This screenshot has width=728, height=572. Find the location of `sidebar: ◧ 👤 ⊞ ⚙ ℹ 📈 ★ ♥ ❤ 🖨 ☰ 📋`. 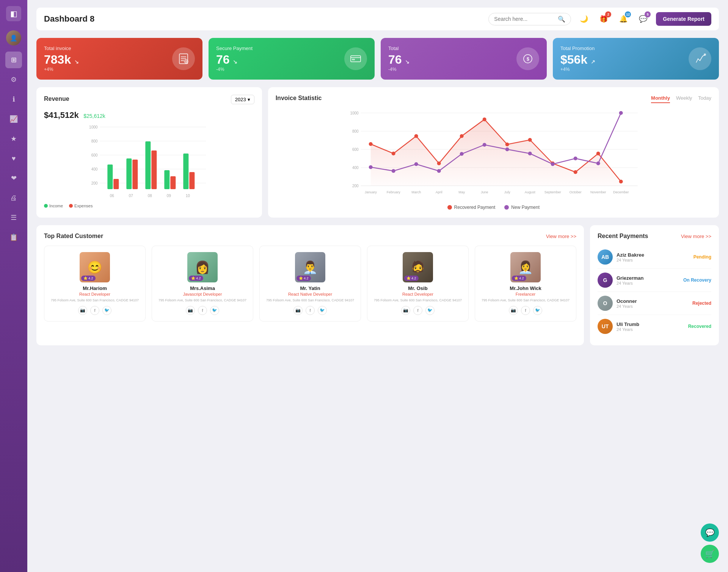

sidebar: ◧ 👤 ⊞ ⚙ ℹ 📈 ★ ♥ ❤ 🖨 ☰ 📋 is located at coordinates (14, 286).